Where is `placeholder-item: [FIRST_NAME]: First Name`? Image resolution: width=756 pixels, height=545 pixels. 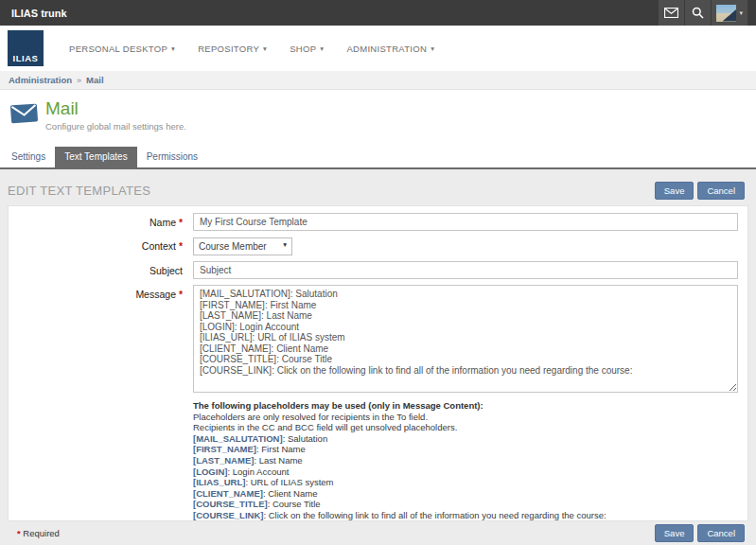 placeholder-item: [FIRST_NAME]: First Name is located at coordinates (470, 449).